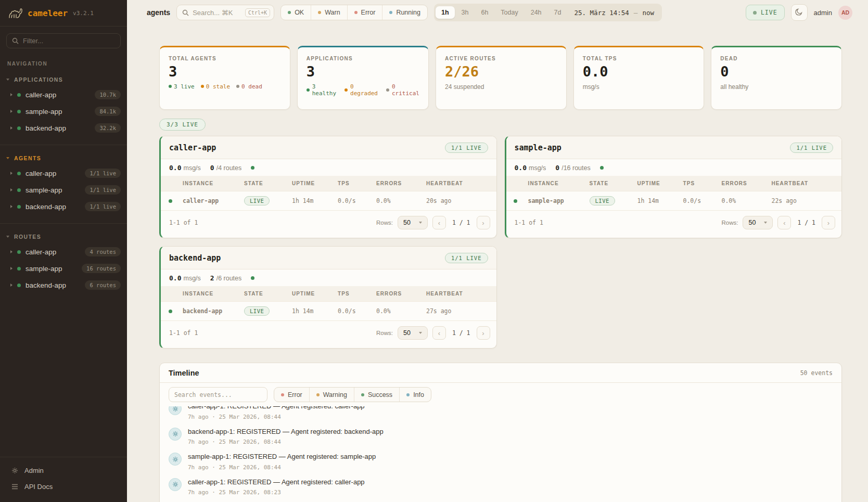 The image size is (868, 502). I want to click on sidebar-item-caller-app: caller-app 4 routes, so click(63, 252).